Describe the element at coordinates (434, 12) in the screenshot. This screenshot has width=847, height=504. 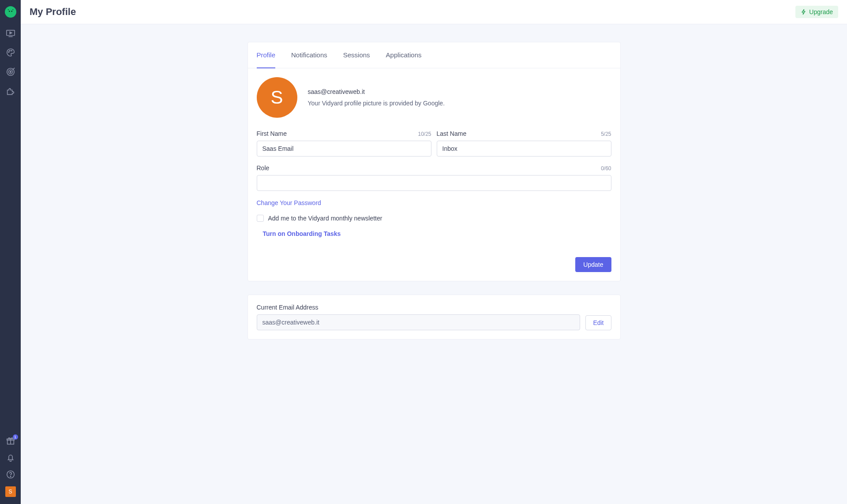
I see `topbar: My Profile Upgrade` at that location.